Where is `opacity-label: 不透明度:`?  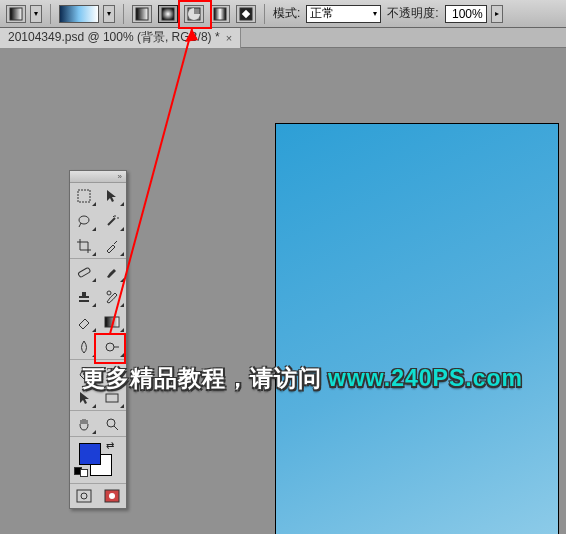 opacity-label: 不透明度: is located at coordinates (412, 14).